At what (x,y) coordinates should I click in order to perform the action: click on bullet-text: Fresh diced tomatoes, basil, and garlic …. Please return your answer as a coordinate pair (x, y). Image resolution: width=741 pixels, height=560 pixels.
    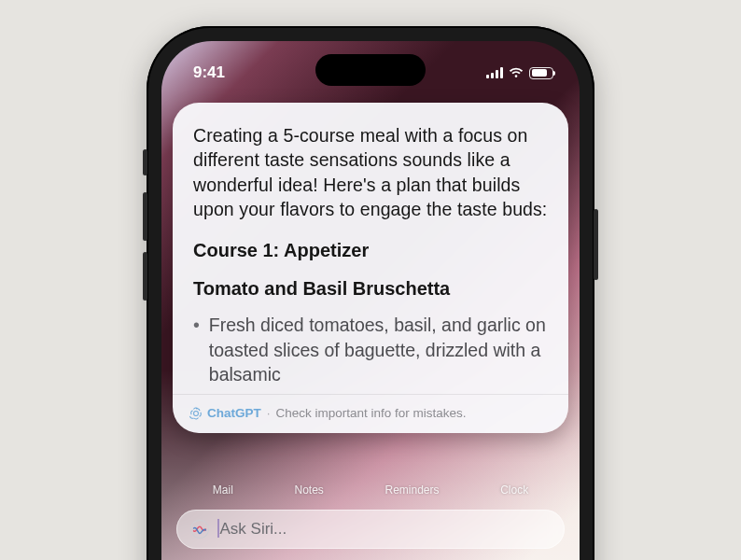
    Looking at the image, I should click on (379, 349).